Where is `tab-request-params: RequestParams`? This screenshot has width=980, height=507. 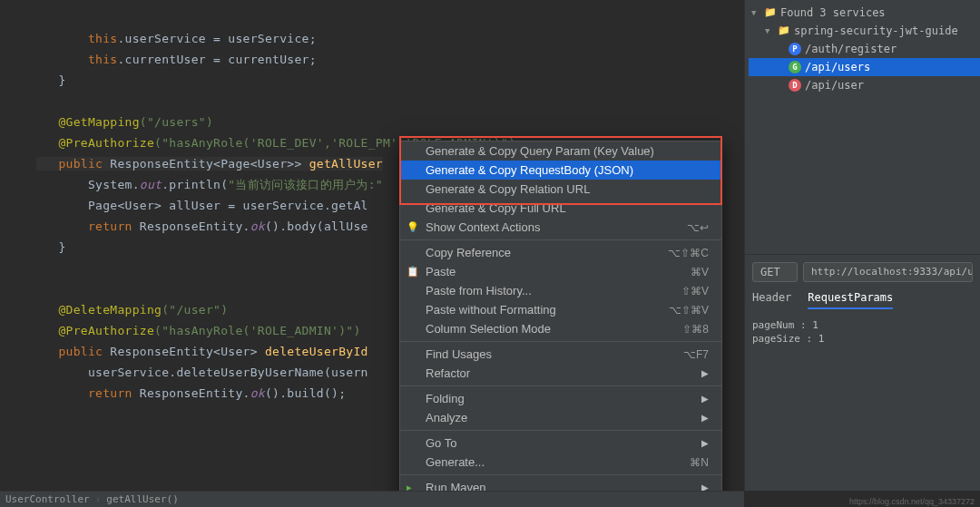 tab-request-params: RequestParams is located at coordinates (850, 300).